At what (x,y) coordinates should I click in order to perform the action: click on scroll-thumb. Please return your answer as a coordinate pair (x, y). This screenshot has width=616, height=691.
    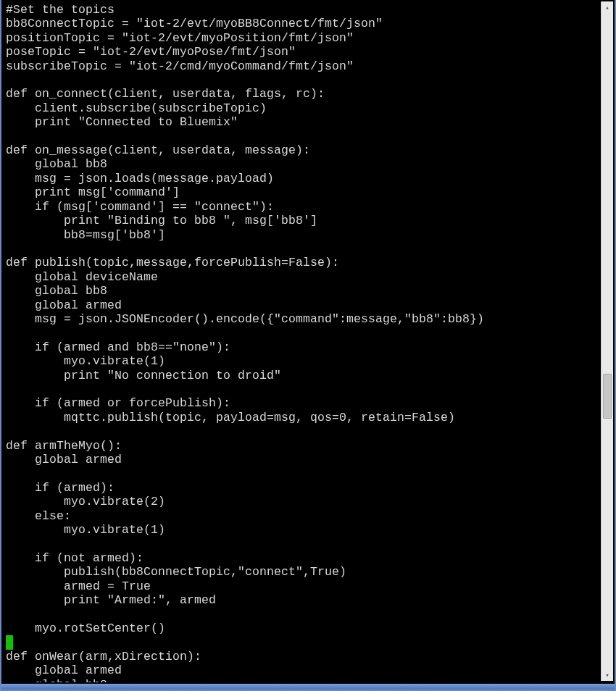
    Looking at the image, I should click on (607, 396).